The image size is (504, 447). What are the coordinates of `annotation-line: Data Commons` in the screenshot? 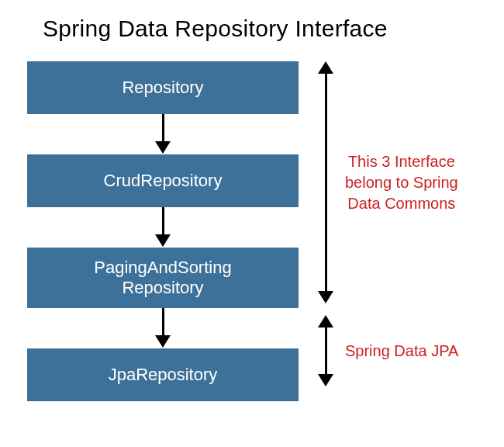 It's located at (402, 203).